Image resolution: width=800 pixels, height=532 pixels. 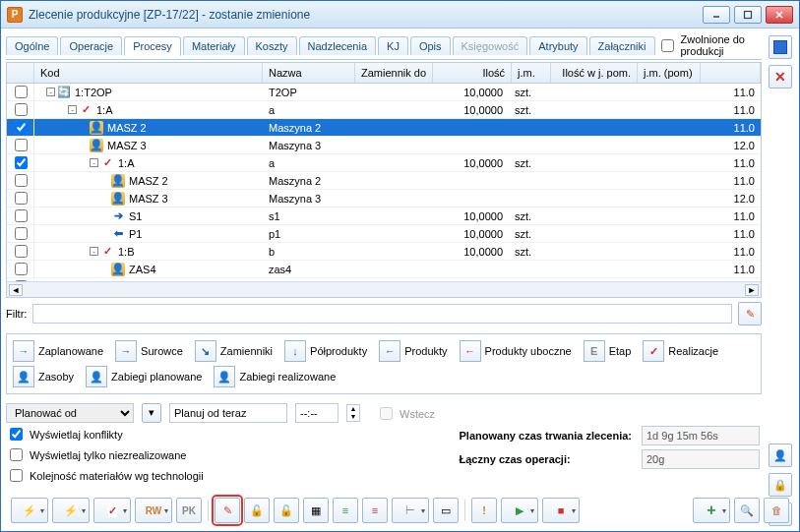 What do you see at coordinates (224, 377) in the screenshot?
I see `legend-icon: 👤` at bounding box center [224, 377].